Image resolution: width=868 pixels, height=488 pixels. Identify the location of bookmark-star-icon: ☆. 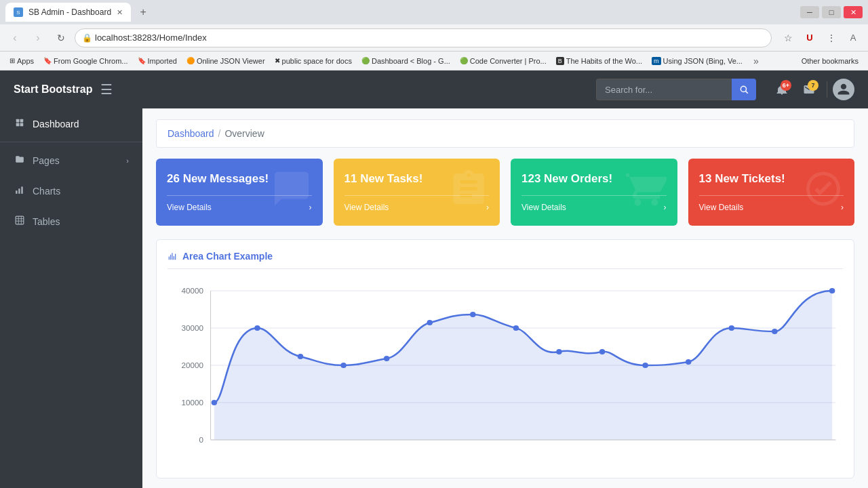
(788, 38).